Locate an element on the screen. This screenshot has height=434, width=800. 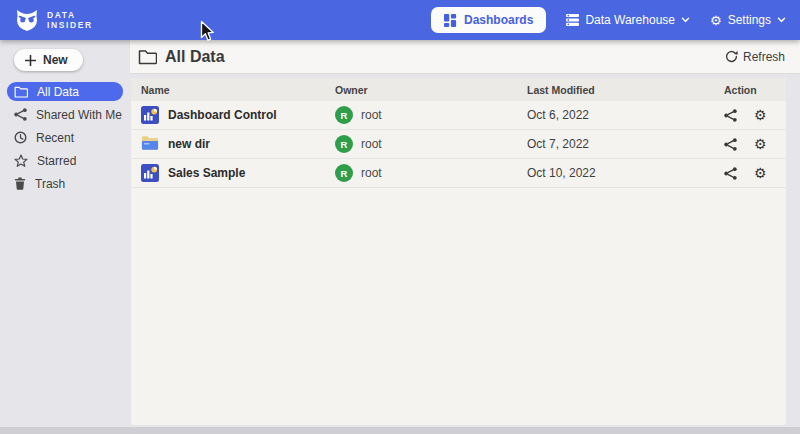
name-cell: Sales Sample is located at coordinates (233, 173).